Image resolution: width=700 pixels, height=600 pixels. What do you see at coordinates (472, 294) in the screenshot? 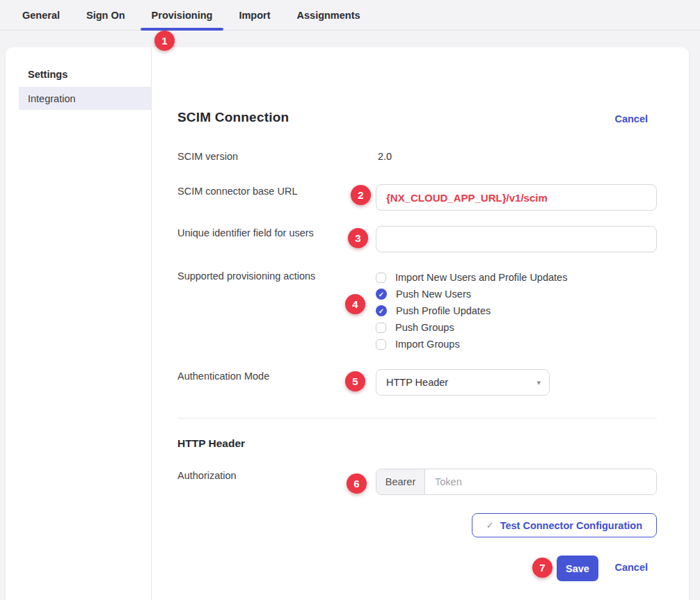
I see `provisioning-action-option: ✓Push New Users` at bounding box center [472, 294].